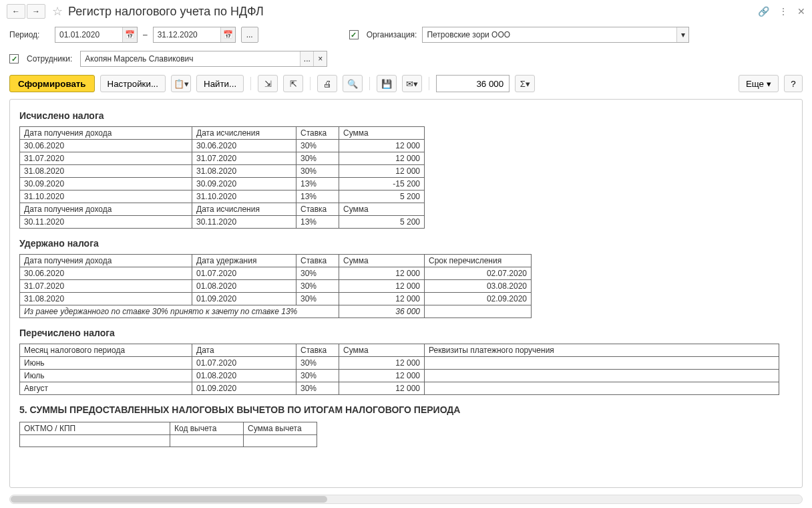 This screenshot has width=812, height=508. I want to click on sigma-button: Σ▾, so click(525, 84).